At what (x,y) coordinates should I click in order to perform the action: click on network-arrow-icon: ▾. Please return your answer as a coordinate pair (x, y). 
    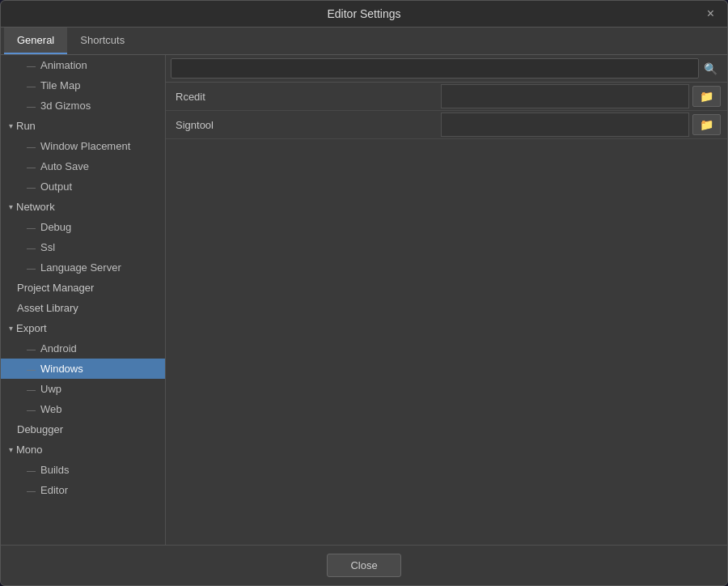
    Looking at the image, I should click on (11, 207).